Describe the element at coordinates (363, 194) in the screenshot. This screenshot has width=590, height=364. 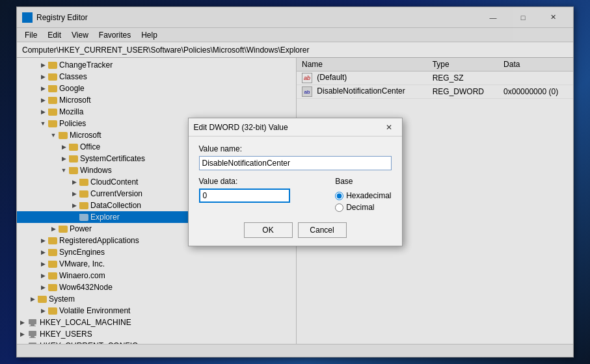
I see `base-group: Base Hexadecimal Decimal` at that location.